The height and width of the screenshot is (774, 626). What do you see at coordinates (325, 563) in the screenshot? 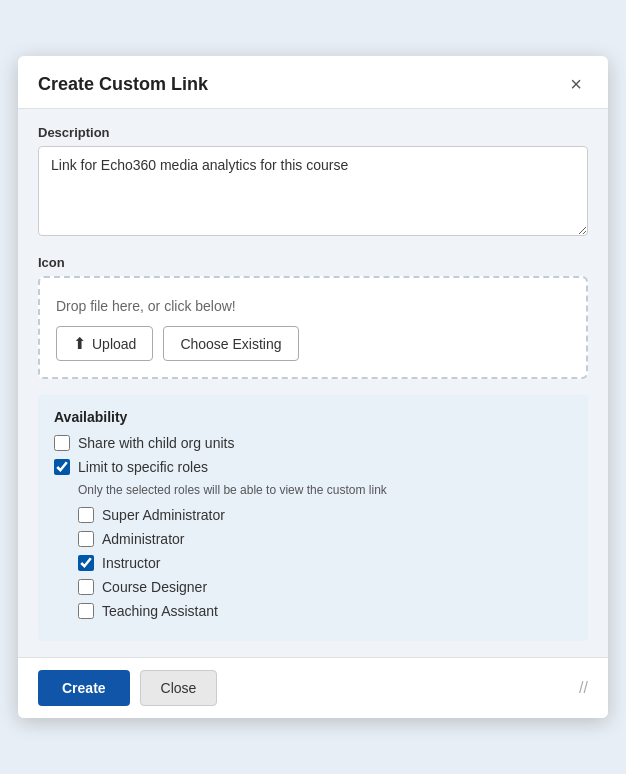
I see `role-row-instructor: Instructor` at bounding box center [325, 563].